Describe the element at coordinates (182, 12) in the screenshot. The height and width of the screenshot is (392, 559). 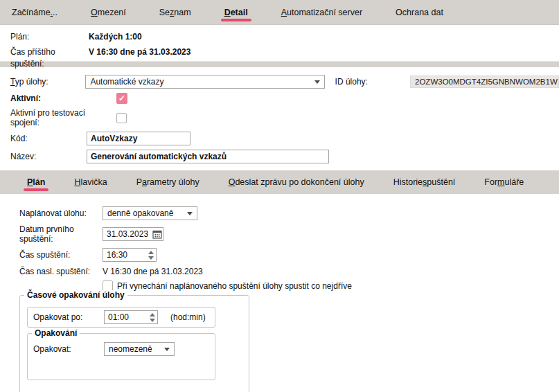
I see `tab-label: nam` at that location.